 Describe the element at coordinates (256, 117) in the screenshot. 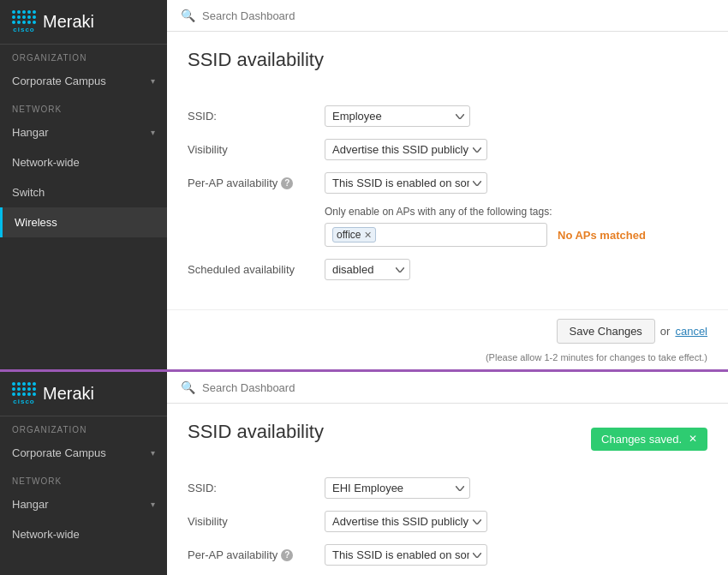

I see `ssid-label: SSID:` at that location.